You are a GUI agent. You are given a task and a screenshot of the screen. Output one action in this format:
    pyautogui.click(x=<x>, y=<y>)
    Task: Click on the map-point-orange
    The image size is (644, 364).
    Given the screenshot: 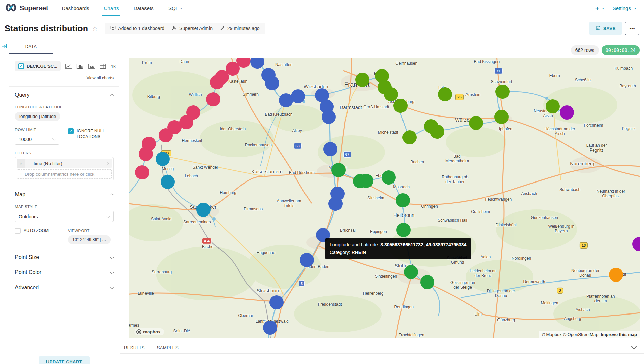 What is the action you would take?
    pyautogui.click(x=616, y=275)
    